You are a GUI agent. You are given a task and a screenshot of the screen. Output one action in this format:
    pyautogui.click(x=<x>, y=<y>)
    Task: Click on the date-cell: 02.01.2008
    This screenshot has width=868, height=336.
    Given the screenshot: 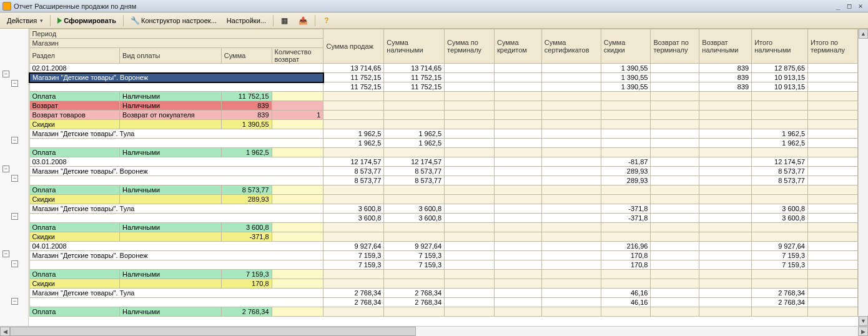 What is the action you would take?
    pyautogui.click(x=176, y=69)
    